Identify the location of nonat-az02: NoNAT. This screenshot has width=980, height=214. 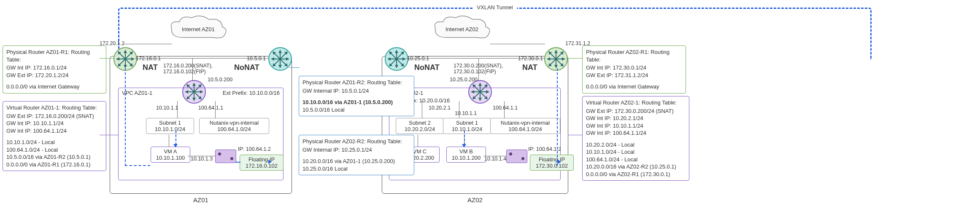
(427, 67).